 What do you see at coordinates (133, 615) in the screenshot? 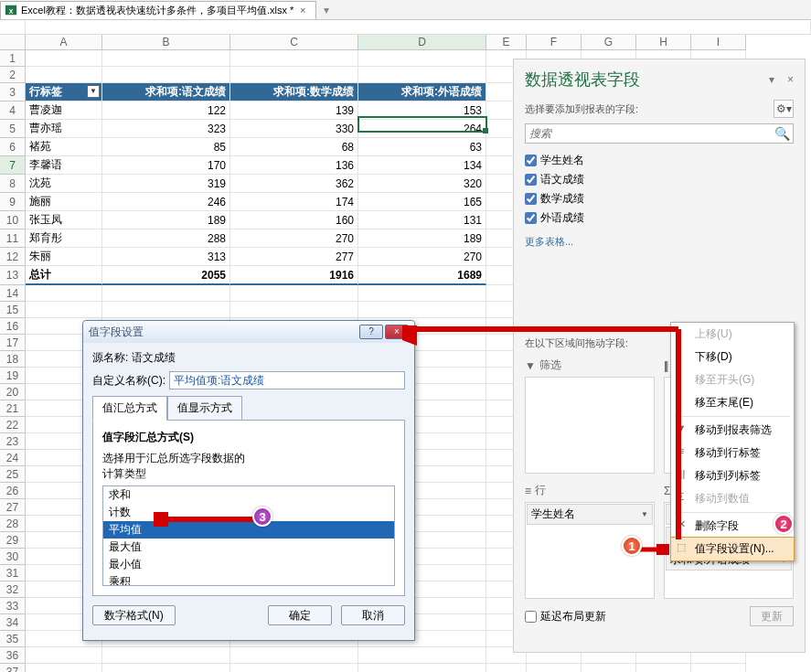
I see `number-format-button: 数字格式(N)` at bounding box center [133, 615].